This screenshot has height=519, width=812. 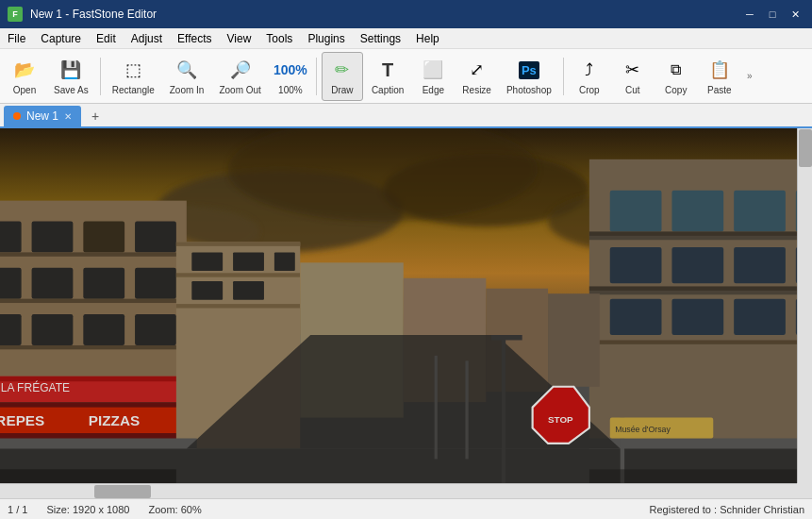 I want to click on menu-help: Help, so click(x=428, y=38).